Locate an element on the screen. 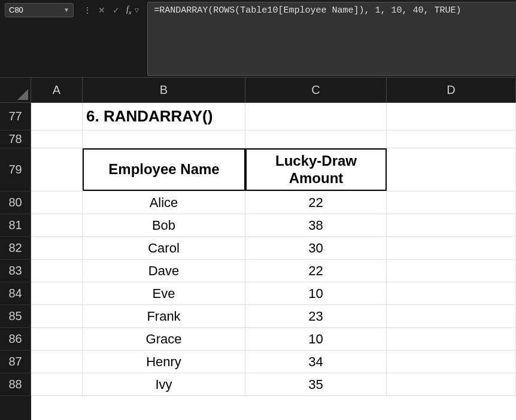  header-lucky-draw: Lucky-Draw Amount is located at coordinates (316, 170).